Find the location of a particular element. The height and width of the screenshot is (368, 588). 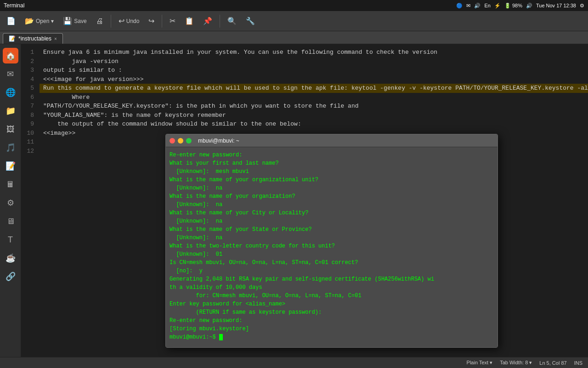

line-number: 3 is located at coordinates (29, 70).